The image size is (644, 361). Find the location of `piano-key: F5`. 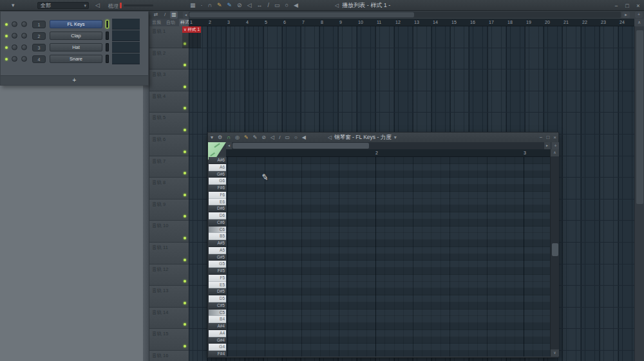

piano-key: F5 is located at coordinates (218, 278).